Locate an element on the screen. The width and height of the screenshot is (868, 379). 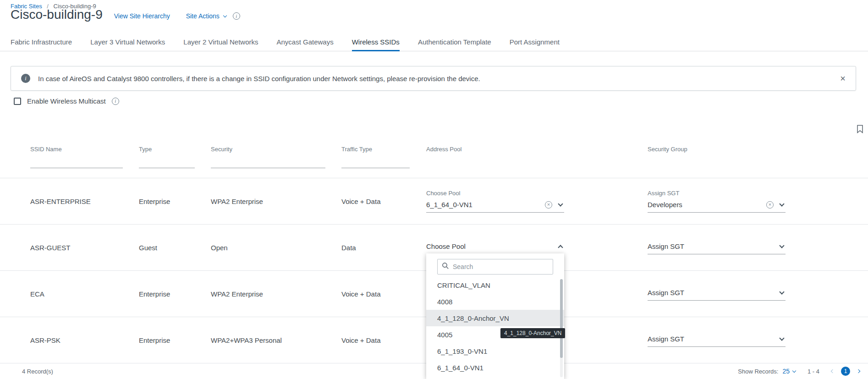
address-pool-value: Choose Pool is located at coordinates (492, 247).